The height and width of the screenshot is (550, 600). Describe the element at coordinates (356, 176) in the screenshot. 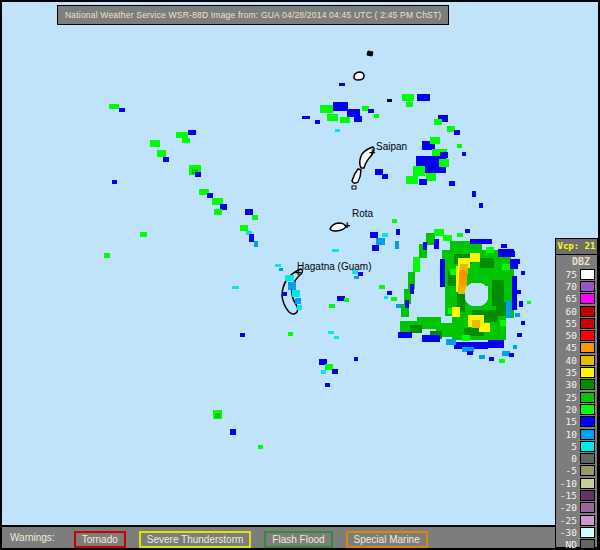

I see `island-tinian` at that location.